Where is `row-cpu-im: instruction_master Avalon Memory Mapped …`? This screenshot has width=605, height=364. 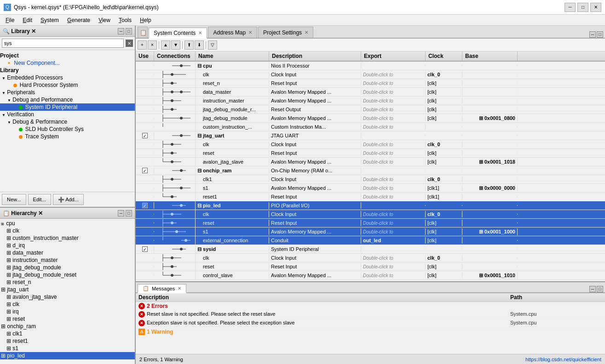
row-cpu-im: instruction_master Avalon Memory Mapped … is located at coordinates (370, 101).